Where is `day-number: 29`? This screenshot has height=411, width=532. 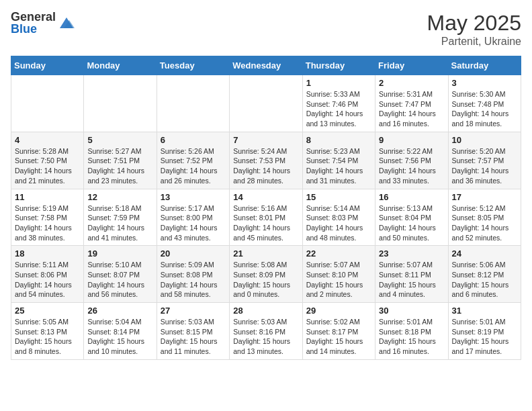
day-number: 29 is located at coordinates (339, 310).